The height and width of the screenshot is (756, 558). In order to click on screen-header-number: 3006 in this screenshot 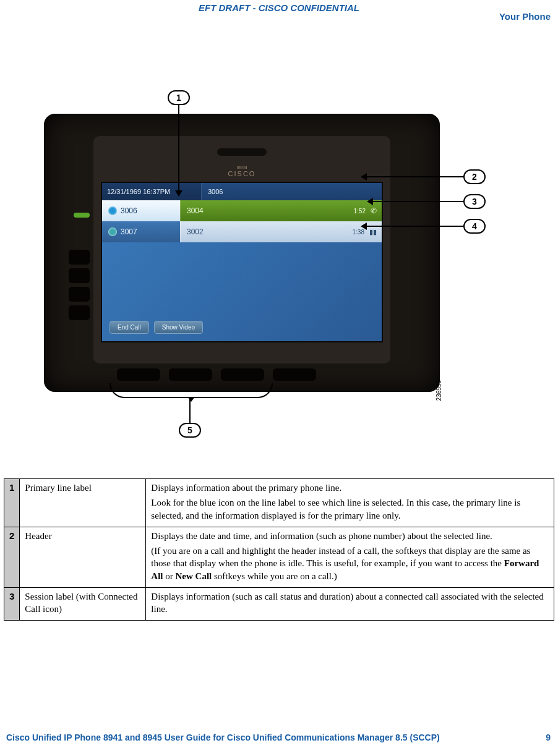, I will do `click(291, 192)`.